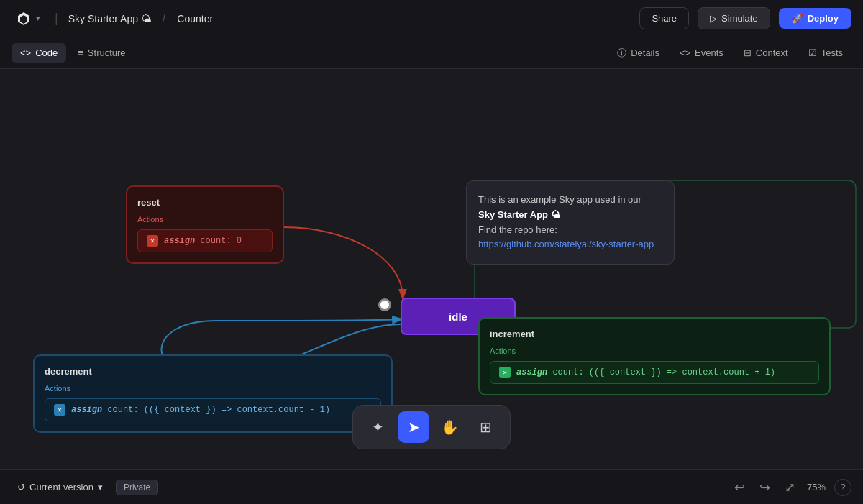 This screenshot has width=863, height=504. What do you see at coordinates (560, 200) in the screenshot?
I see `info-line1: This is an example Sky app used in our` at bounding box center [560, 200].